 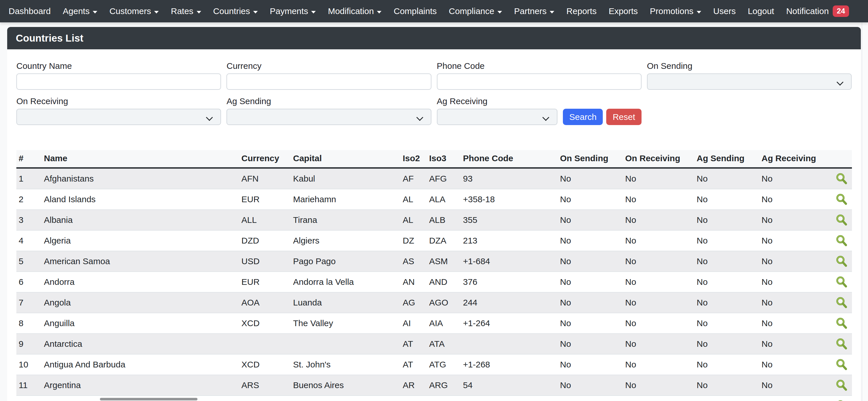 I want to click on on-sending-select, so click(x=749, y=81).